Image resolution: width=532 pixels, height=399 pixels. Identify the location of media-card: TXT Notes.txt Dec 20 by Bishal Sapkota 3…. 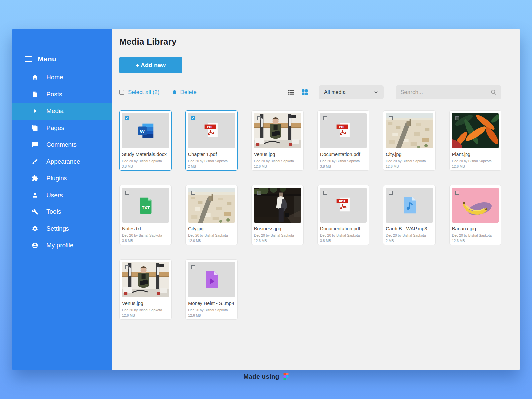
(146, 215).